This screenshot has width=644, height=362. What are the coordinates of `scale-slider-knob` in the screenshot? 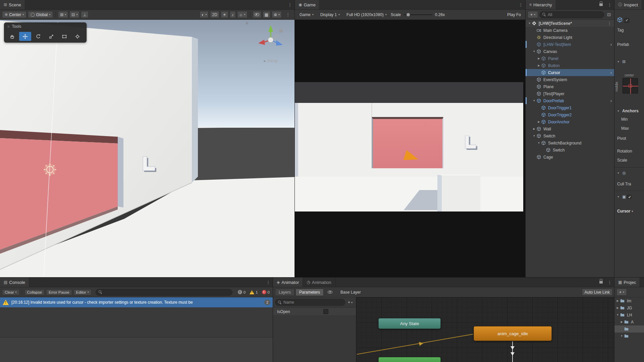 It's located at (408, 15).